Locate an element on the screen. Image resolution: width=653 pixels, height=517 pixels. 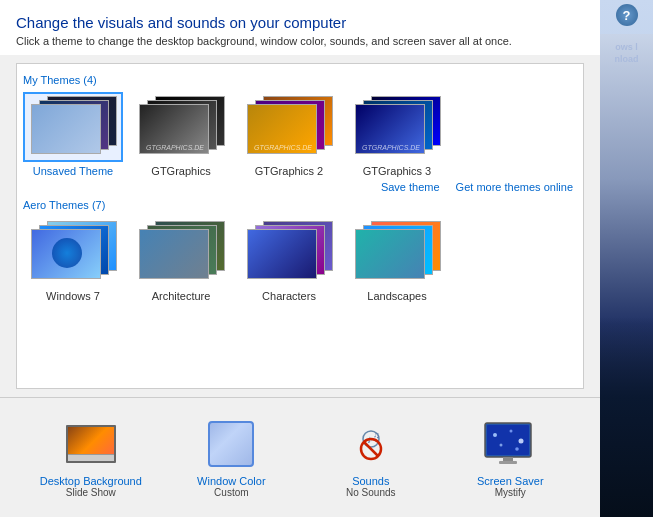
theme-unsaved: Unsaved Theme is located at coordinates (73, 134).